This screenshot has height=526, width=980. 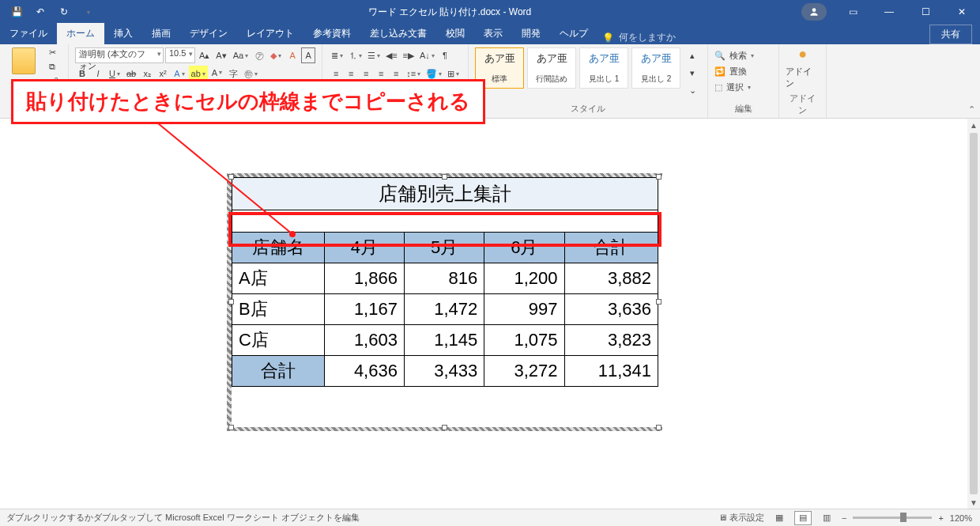 I want to click on numbering-icon: ⒈, so click(x=356, y=55).